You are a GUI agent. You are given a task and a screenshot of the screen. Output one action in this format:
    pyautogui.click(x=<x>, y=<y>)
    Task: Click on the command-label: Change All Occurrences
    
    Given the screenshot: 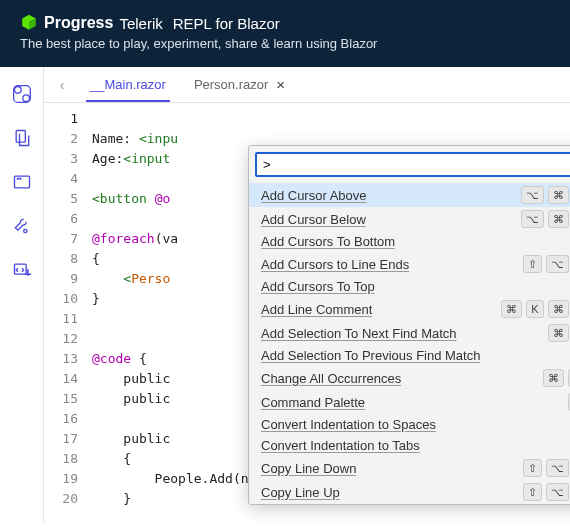 What is the action you would take?
    pyautogui.click(x=331, y=378)
    